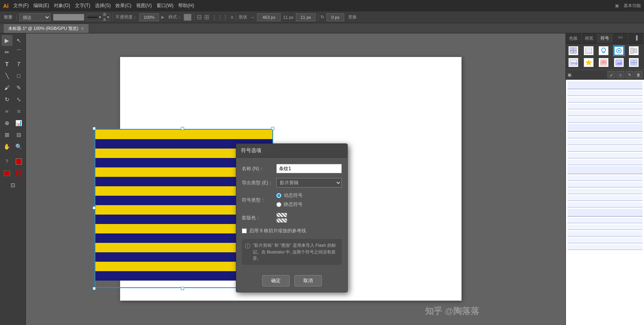 This screenshot has width=644, height=325. What do you see at coordinates (7, 88) in the screenshot?
I see `paintbrush-tool: 🖌` at bounding box center [7, 88].